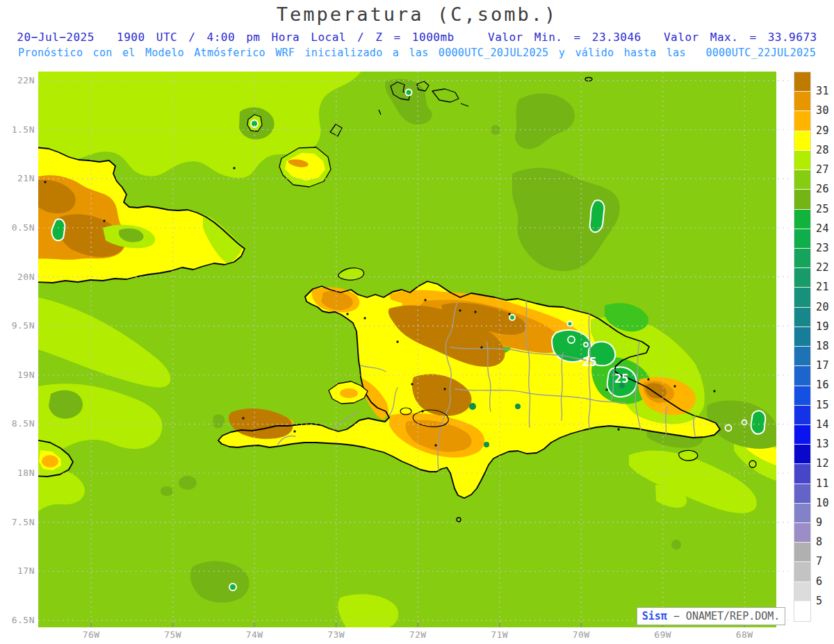  Describe the element at coordinates (173, 635) in the screenshot. I see `lon-label: 75W` at that location.